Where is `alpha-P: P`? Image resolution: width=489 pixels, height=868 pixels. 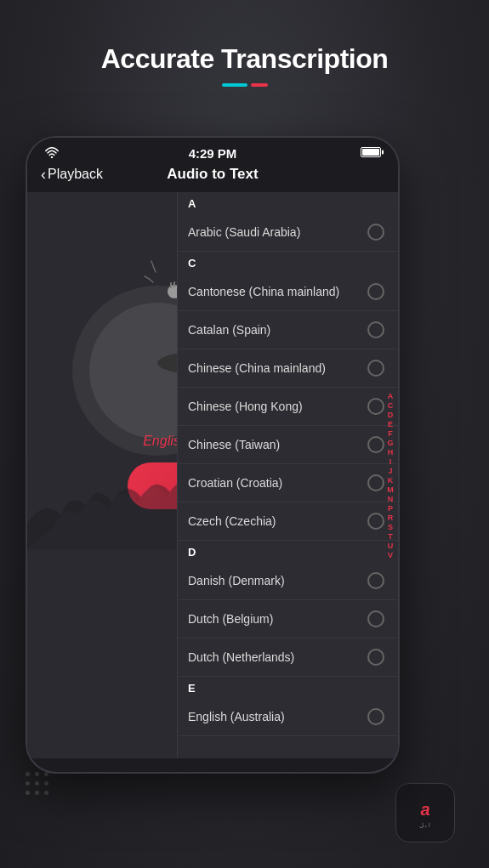
alpha-P: P is located at coordinates (390, 508).